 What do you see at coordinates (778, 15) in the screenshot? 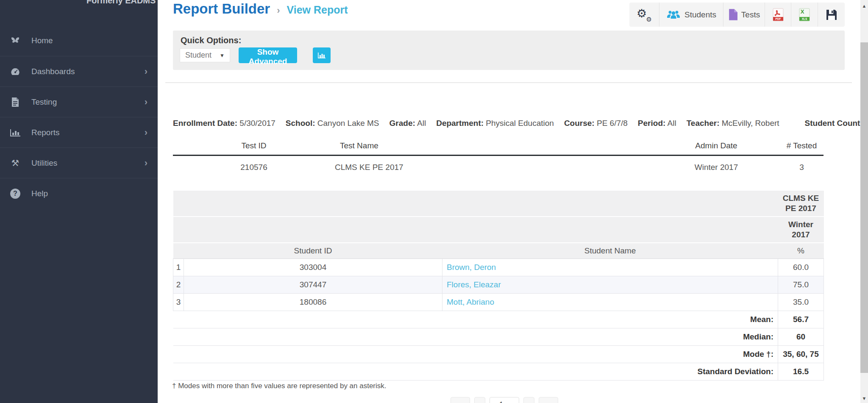
I see `pdf-file-icon: PDF` at bounding box center [778, 15].